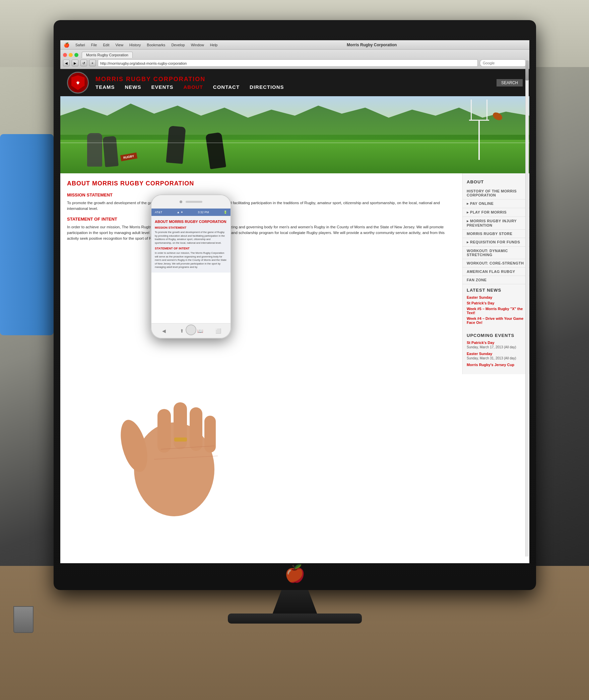 Image resolution: width=589 pixels, height=700 pixels. I want to click on tab-bar: Morris Rugby Corporation, so click(295, 55).